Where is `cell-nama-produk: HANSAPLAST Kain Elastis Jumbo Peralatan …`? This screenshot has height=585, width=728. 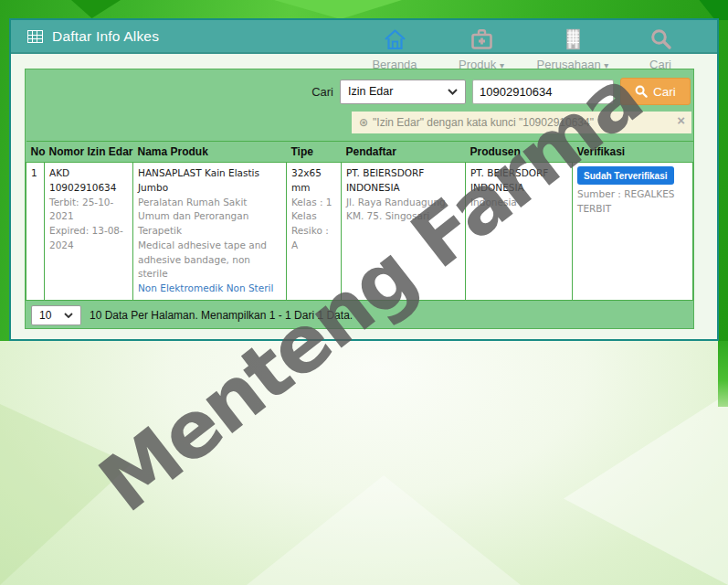 cell-nama-produk: HANSAPLAST Kain Elastis Jumbo Peralatan … is located at coordinates (210, 232).